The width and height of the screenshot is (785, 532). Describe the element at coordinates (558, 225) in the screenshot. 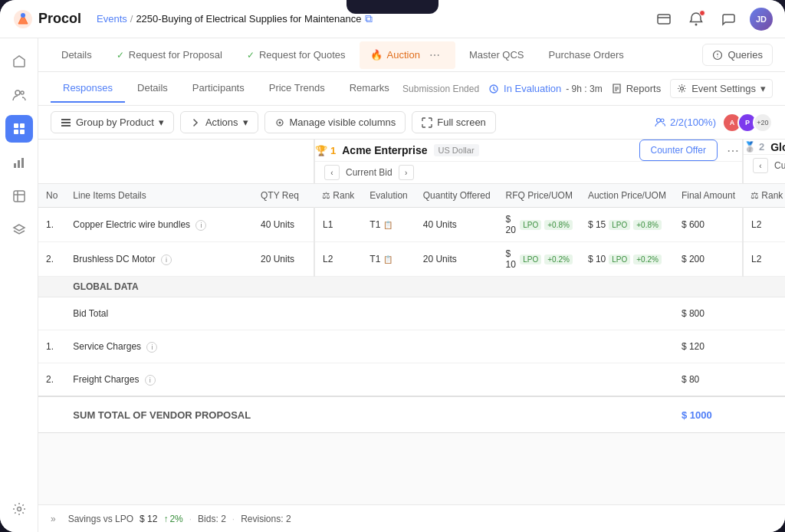

I see `row1-v1-rfq-pct: +0.8%` at that location.